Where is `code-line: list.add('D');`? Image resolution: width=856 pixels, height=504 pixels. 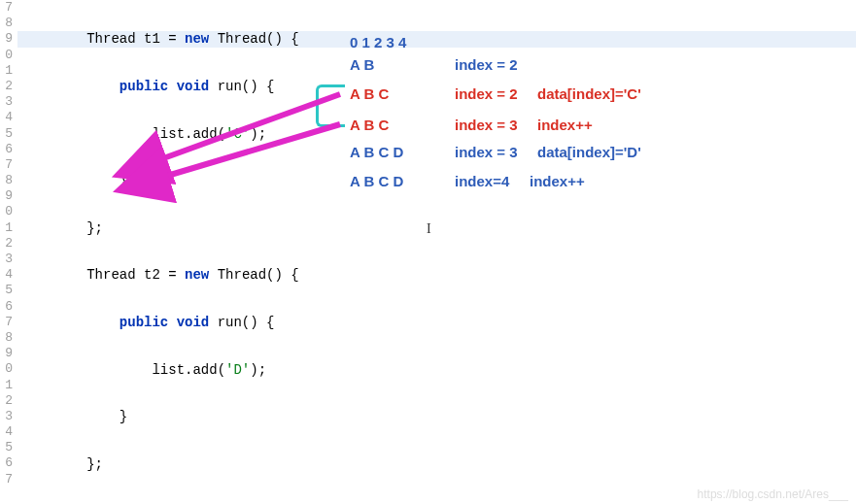
code-line: list.add('D'); is located at coordinates (437, 370).